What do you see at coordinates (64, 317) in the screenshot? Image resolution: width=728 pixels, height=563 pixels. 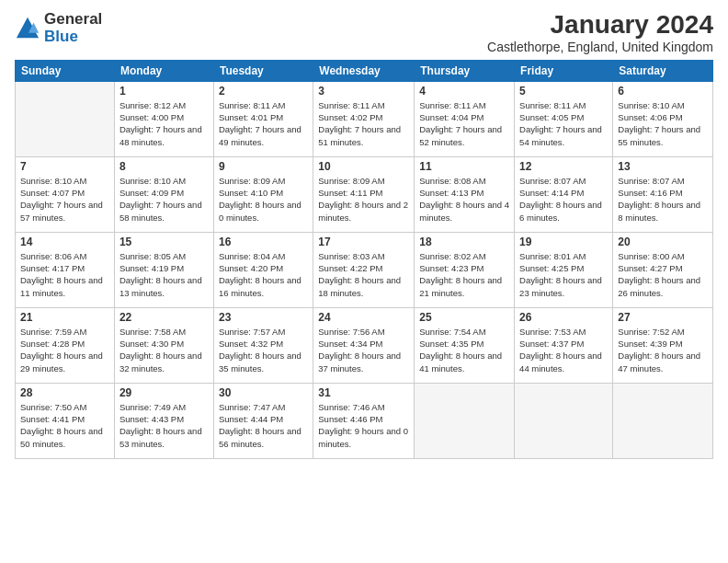 I see `day-number: 21` at bounding box center [64, 317].